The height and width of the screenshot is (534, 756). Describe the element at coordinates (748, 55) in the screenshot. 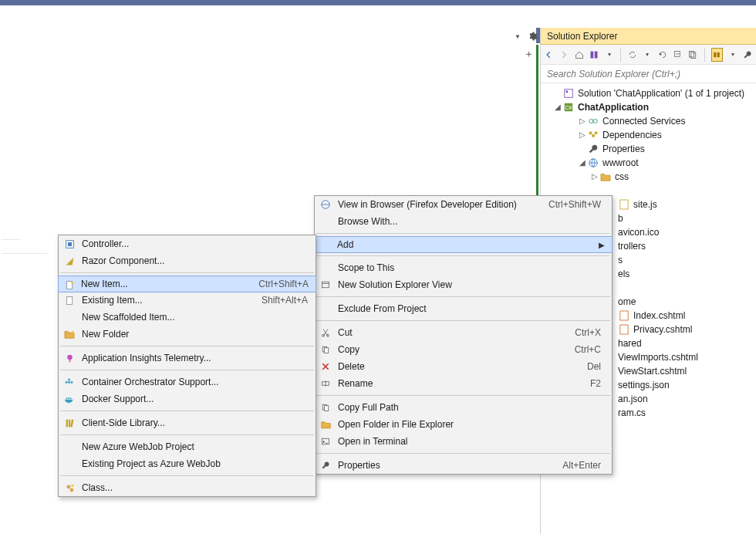

I see `properties-icon` at that location.